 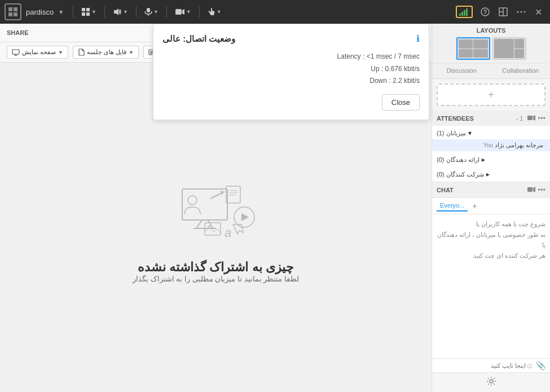 What do you see at coordinates (491, 240) in the screenshot?
I see `chat-hint: شروع چت با همه کاربران یا به طور خصوصی ب…` at bounding box center [491, 240].